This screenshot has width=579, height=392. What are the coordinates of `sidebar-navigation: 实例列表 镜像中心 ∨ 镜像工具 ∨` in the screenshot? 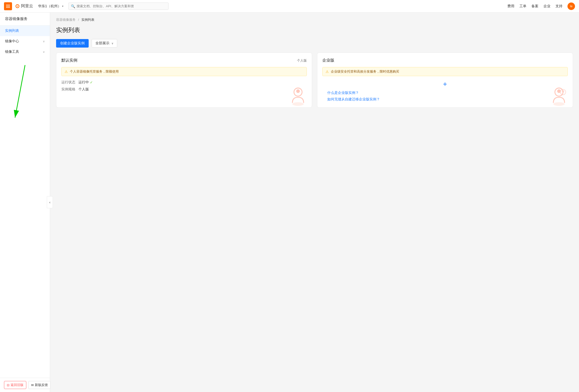 It's located at (25, 202).